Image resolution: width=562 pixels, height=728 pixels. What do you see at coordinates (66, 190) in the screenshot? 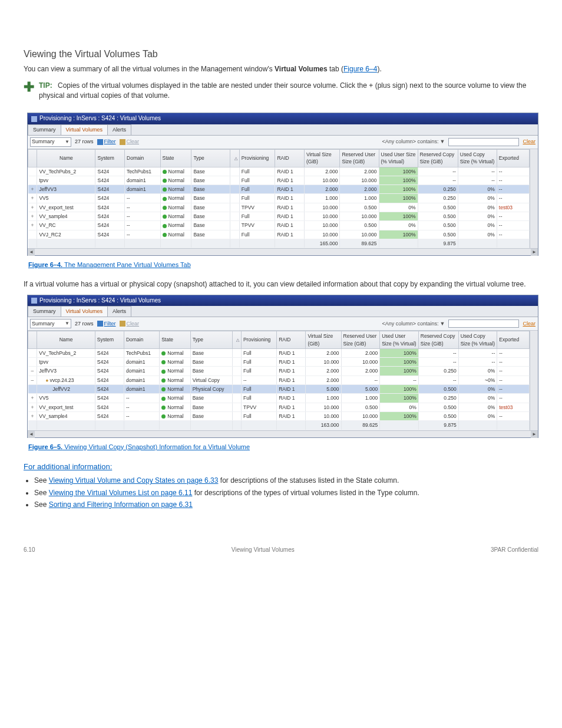
I see `cell-name: JeffVV3` at bounding box center [66, 190].